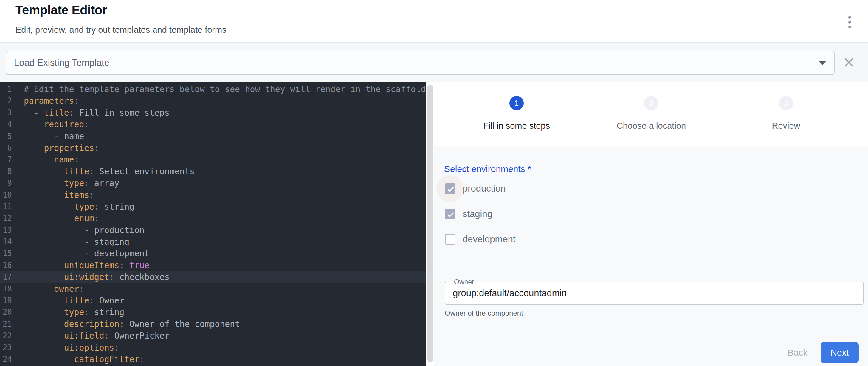 Image resolution: width=868 pixels, height=366 pixels. I want to click on code-text: - staging, so click(77, 242).